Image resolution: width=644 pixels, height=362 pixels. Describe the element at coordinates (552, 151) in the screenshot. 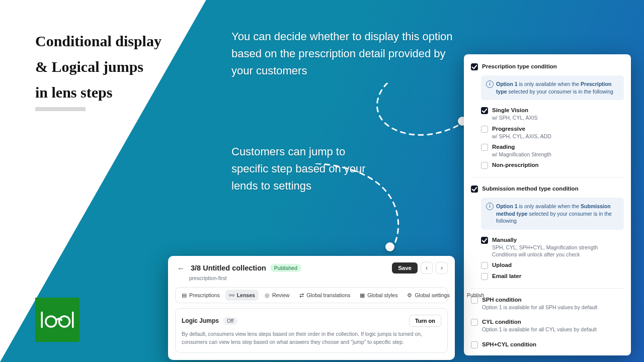

I see `option-reading: Readingw/ Magnification Strength` at that location.